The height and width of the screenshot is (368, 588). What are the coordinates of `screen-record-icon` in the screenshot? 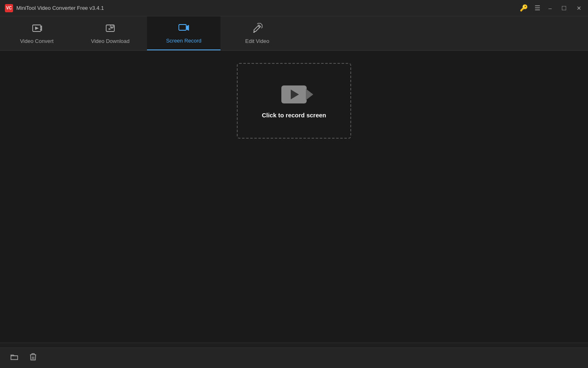 It's located at (184, 29).